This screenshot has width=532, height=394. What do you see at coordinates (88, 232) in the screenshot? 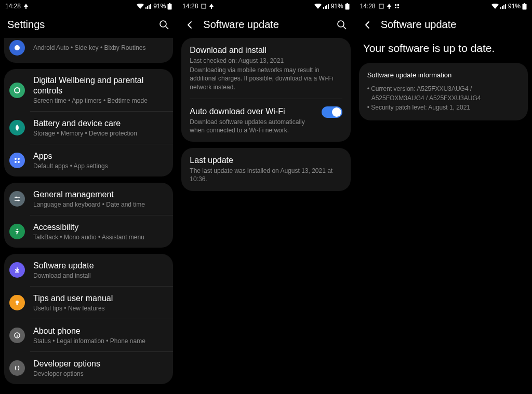
I see `settings-item-accessibility: Accessibility TalkBack • Mono audio • As…` at bounding box center [88, 232].